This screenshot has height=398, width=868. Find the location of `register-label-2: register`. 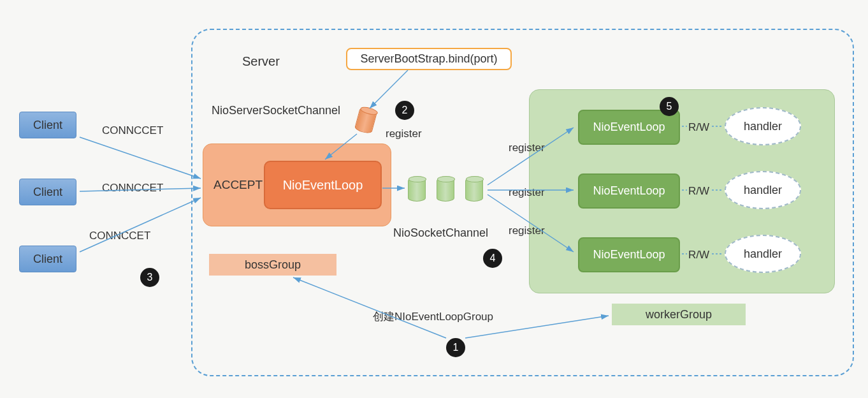

register-label-2: register is located at coordinates (526, 193).